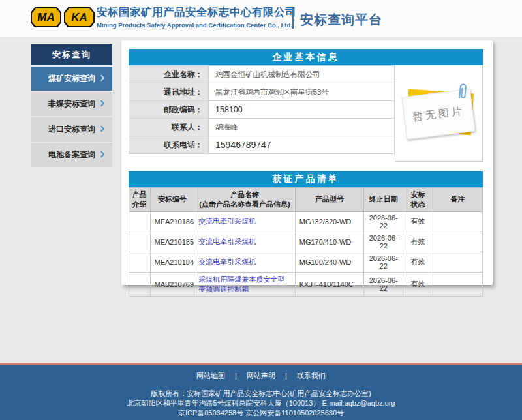 This screenshot has width=522, height=420. What do you see at coordinates (438, 115) in the screenshot?
I see `no-image-text: 暂无图片` at bounding box center [438, 115].